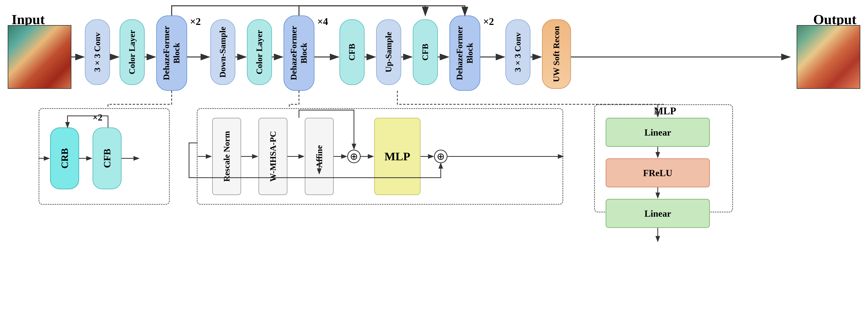 The width and height of the screenshot is (868, 309). What do you see at coordinates (223, 52) in the screenshot?
I see `downsample-block: Down-Sample` at bounding box center [223, 52].